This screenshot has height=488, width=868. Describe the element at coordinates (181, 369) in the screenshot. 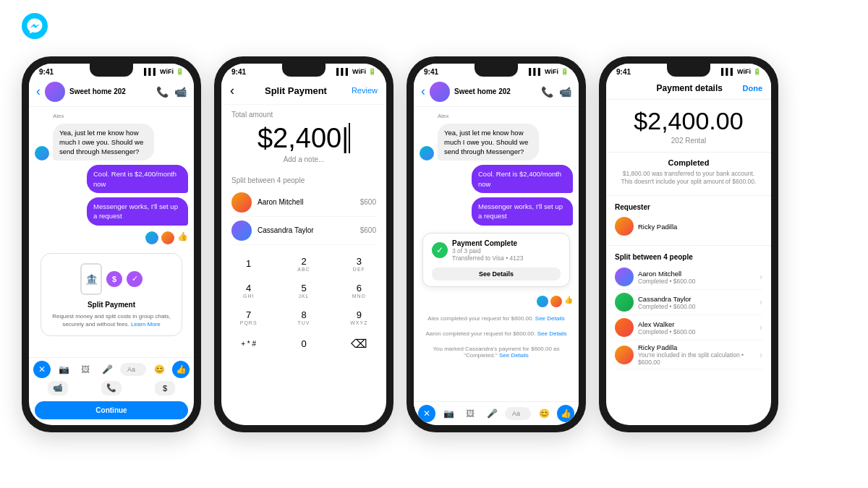

I see `thumbs-up-icon: 👍` at that location.